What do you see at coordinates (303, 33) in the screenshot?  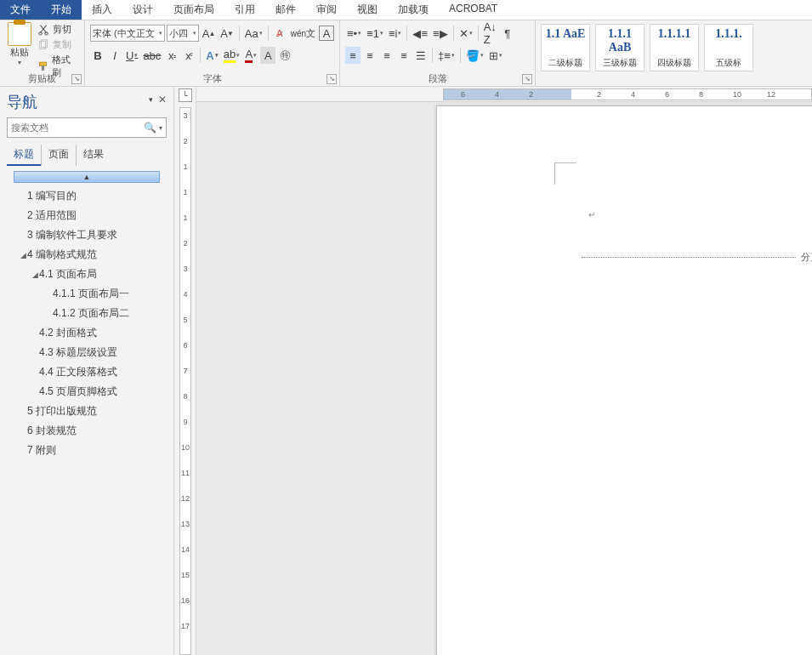 I see `phonetic-guide-button: wén文` at bounding box center [303, 33].